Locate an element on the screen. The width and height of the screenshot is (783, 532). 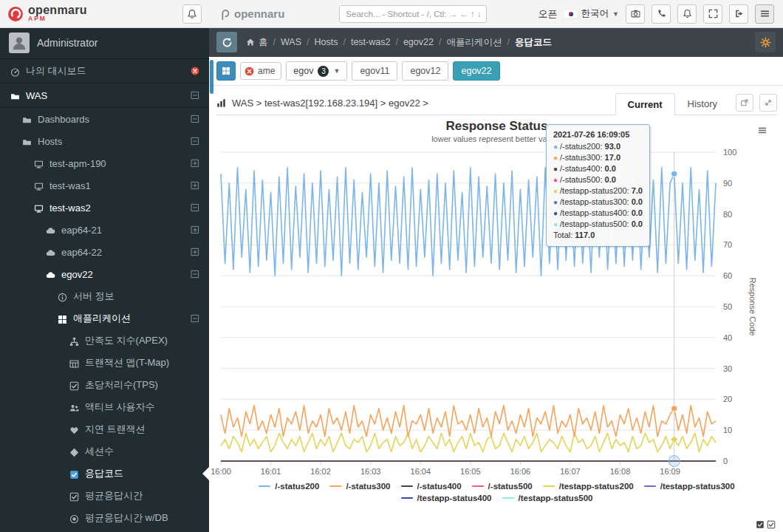
opennaru-logo: opennaru is located at coordinates (251, 14).